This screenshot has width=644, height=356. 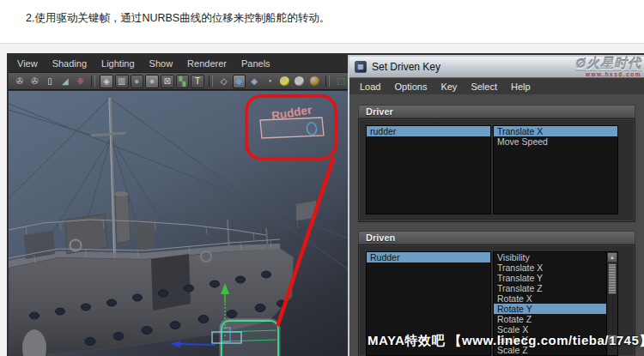 I want to click on dialog-menubar: LoadOptionsKeySelectHelp, so click(x=496, y=86).